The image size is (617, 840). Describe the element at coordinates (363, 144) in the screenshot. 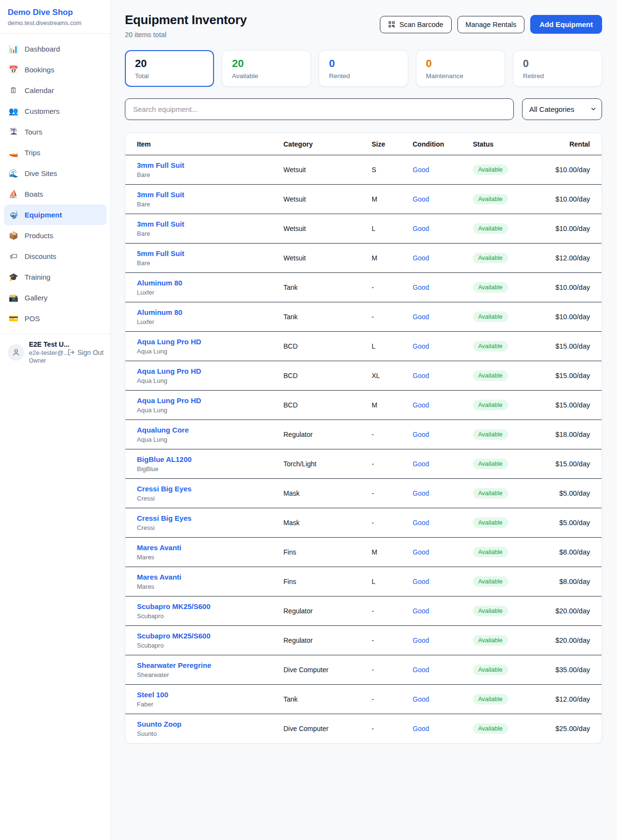

I see `table-header-row: ItemCategorySizeConditionStatusRental` at that location.